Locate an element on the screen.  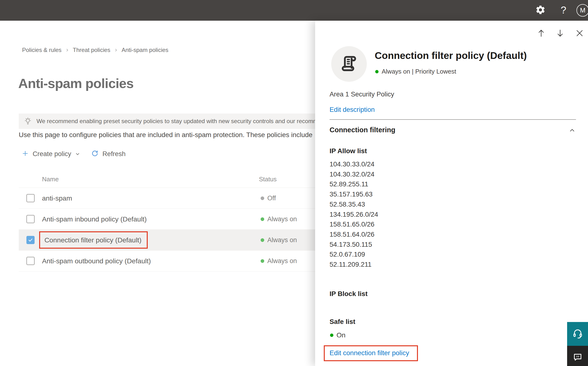
policy-name: anti-spam is located at coordinates (57, 198).